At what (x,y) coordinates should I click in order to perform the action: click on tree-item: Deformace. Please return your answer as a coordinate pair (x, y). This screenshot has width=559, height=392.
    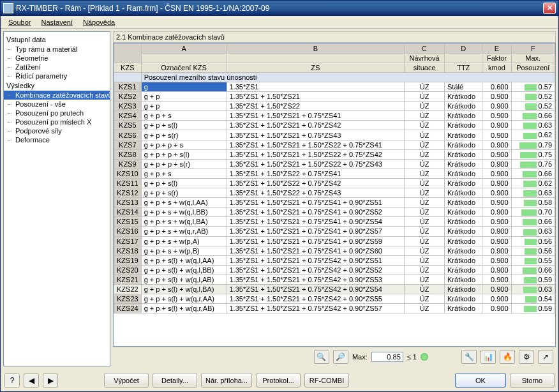
    Looking at the image, I should click on (57, 140).